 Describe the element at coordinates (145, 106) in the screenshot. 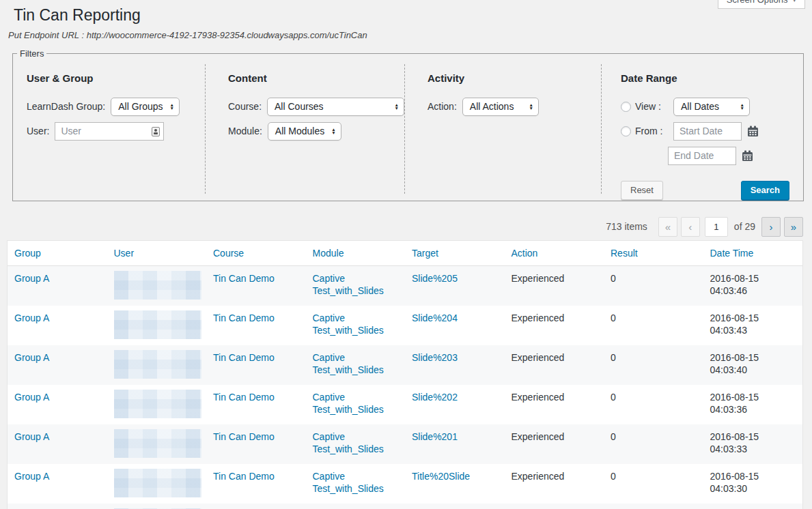

I see `learndash-group-select: All Groups ▲▼` at that location.